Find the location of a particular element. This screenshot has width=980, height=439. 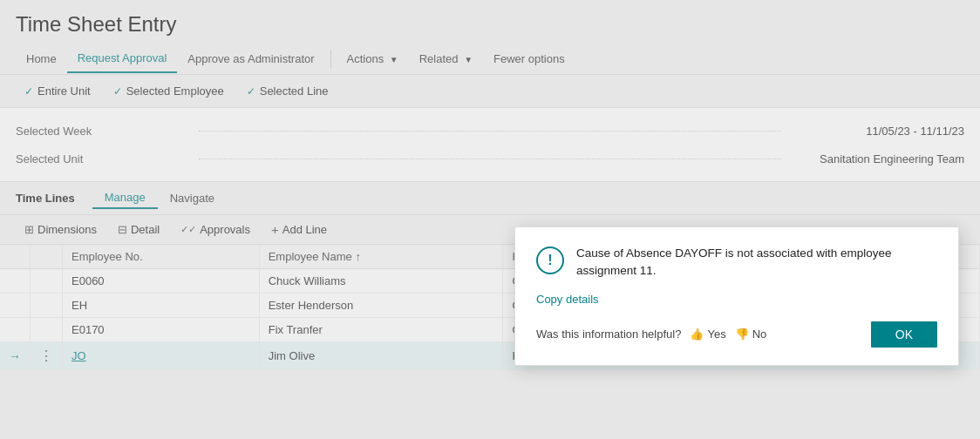

modal-body: ! Cause of Absence DAYOFF is not associa… is located at coordinates (737, 263).